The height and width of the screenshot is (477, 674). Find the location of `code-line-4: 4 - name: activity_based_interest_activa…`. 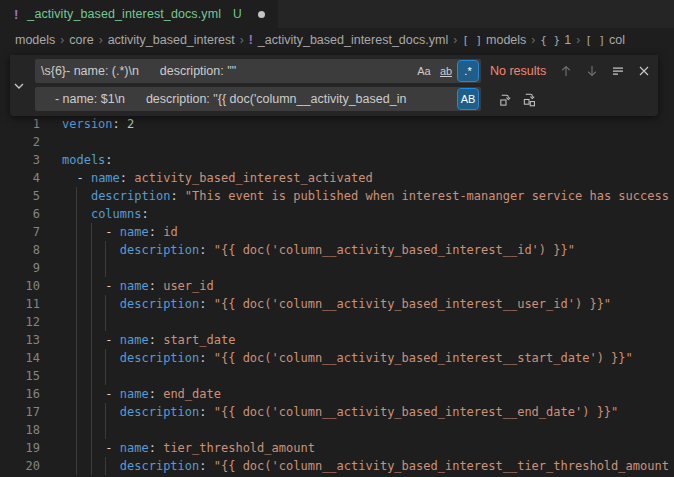

code-line-4: 4 - name: activity_based_interest_activa… is located at coordinates (337, 178).